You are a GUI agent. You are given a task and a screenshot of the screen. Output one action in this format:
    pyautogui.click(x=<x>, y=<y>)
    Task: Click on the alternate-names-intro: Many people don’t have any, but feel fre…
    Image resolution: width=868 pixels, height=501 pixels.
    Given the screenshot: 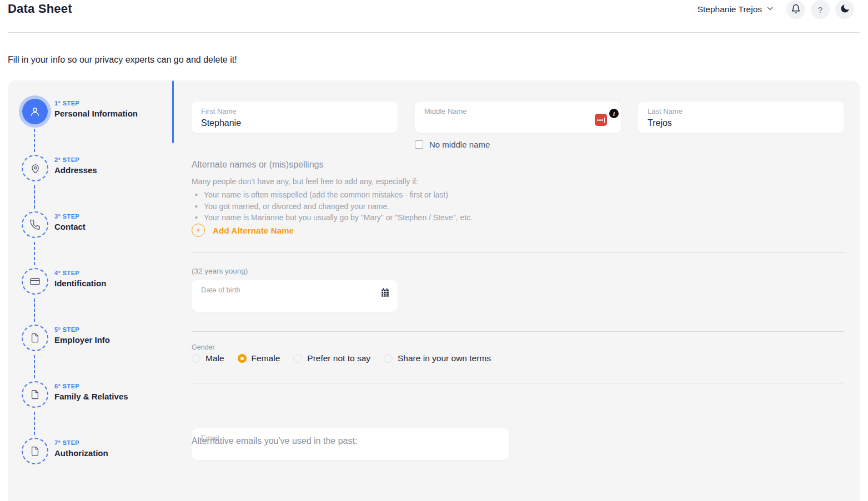 What is the action you would take?
    pyautogui.click(x=305, y=181)
    